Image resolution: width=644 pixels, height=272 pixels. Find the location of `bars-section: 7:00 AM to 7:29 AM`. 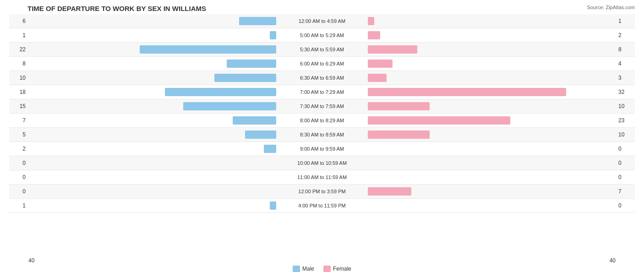

bars-section: 7:00 AM to 7:29 AM is located at coordinates (322, 92).